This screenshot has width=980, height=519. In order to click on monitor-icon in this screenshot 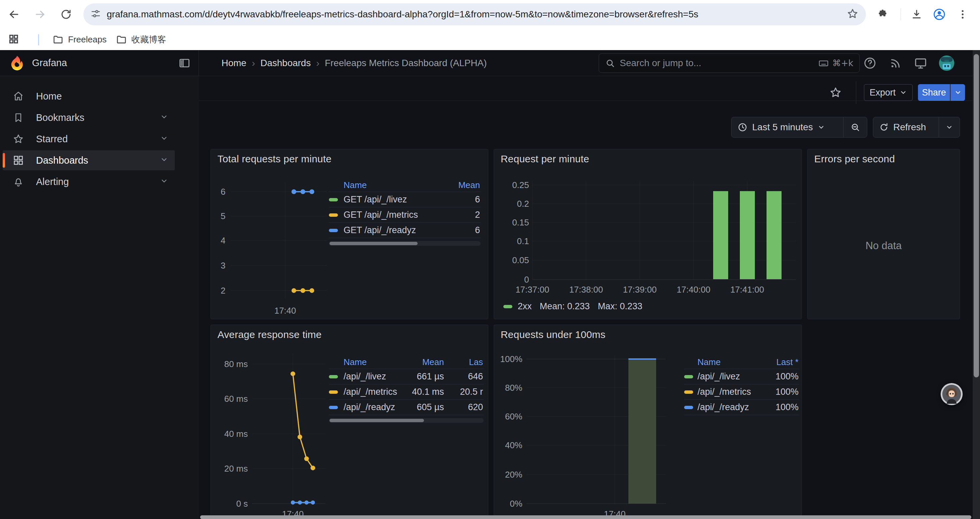, I will do `click(921, 63)`.